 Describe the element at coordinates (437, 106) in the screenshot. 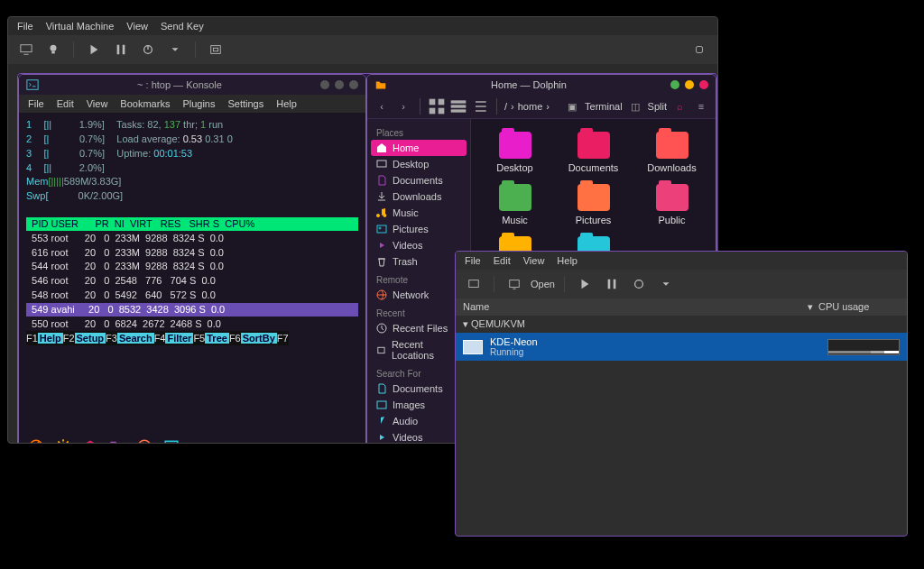

I see `view-icons-button` at that location.